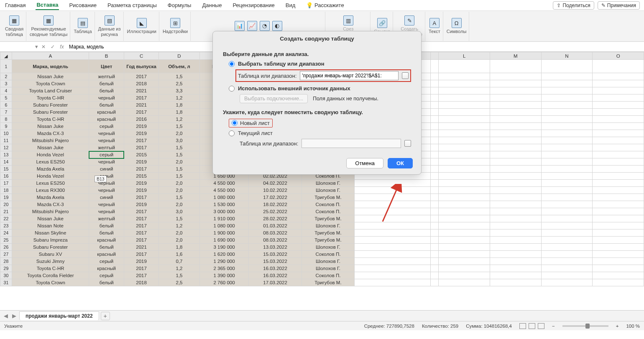  I want to click on row-header: 26, so click(6, 247).